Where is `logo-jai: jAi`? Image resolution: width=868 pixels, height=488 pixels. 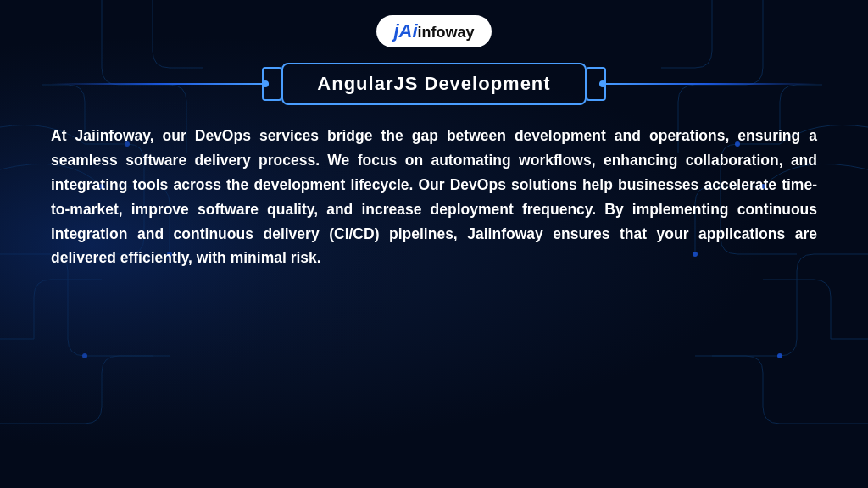
logo-jai: jAi is located at coordinates (405, 30).